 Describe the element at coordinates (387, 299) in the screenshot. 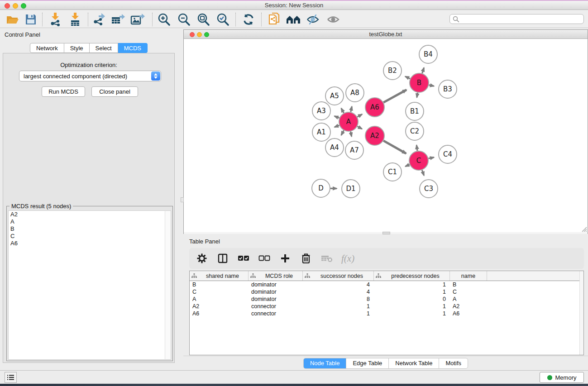

I see `table-row: Adominator80A` at that location.